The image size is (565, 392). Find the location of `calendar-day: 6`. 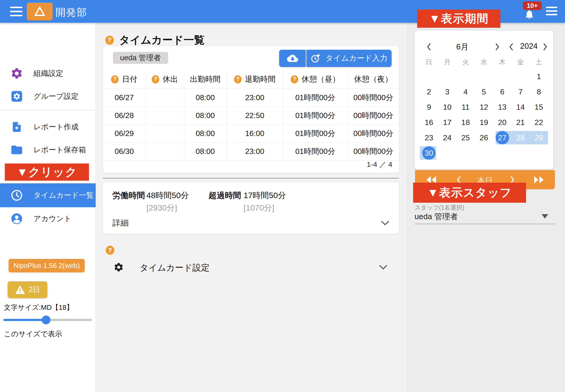

calendar-day: 6 is located at coordinates (502, 92).